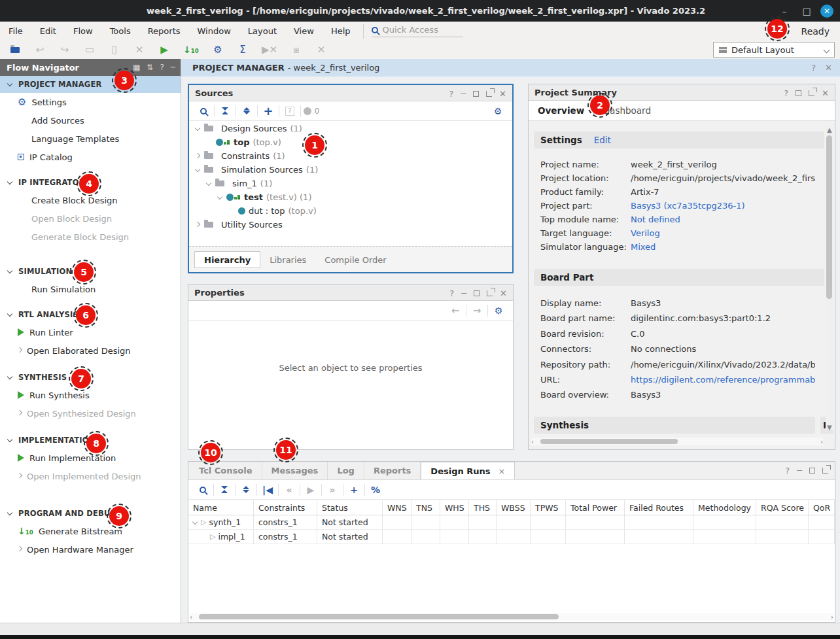 This screenshot has width=840, height=639. What do you see at coordinates (502, 471) in the screenshot?
I see `close-icon: ×` at bounding box center [502, 471].